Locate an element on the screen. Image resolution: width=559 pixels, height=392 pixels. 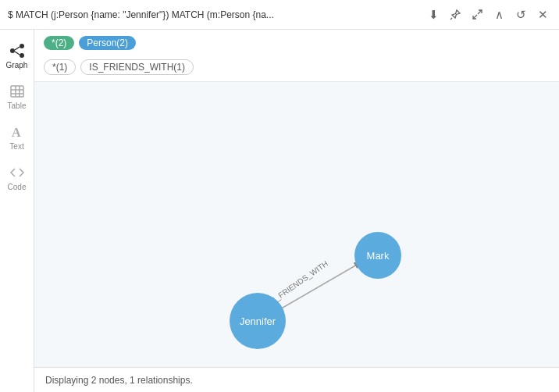
sidebar-item-graph: Graph is located at coordinates (17, 56).